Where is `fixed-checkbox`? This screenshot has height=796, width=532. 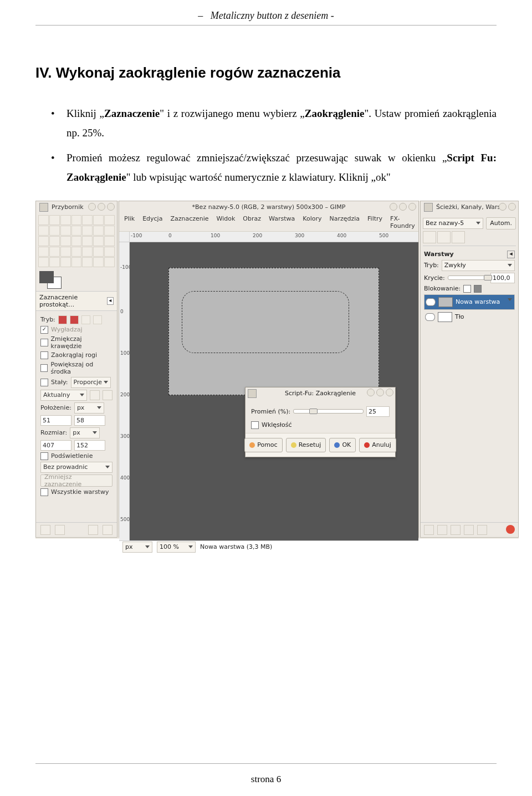 fixed-checkbox is located at coordinates (44, 382).